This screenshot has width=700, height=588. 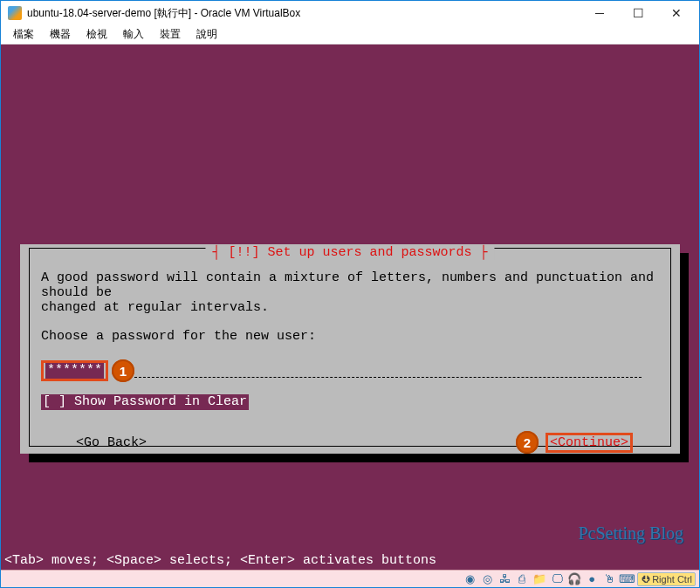 What do you see at coordinates (60, 35) in the screenshot?
I see `menu-machine: 機器` at bounding box center [60, 35].